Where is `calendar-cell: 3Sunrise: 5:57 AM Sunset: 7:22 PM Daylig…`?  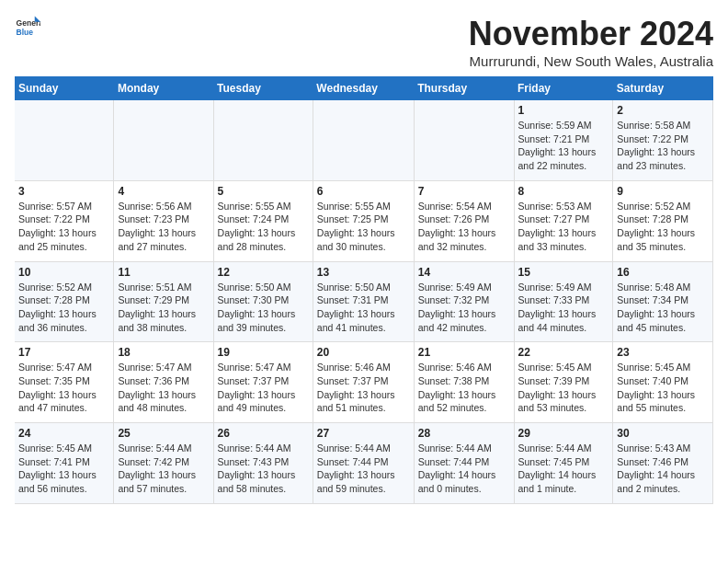 calendar-cell: 3Sunrise: 5:57 AM Sunset: 7:22 PM Daylig… is located at coordinates (64, 221).